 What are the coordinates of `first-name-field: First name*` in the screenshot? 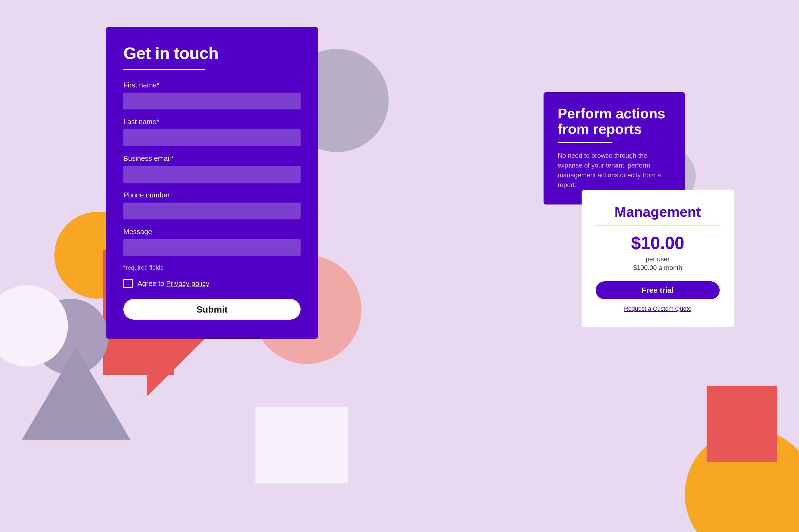 It's located at (212, 95).